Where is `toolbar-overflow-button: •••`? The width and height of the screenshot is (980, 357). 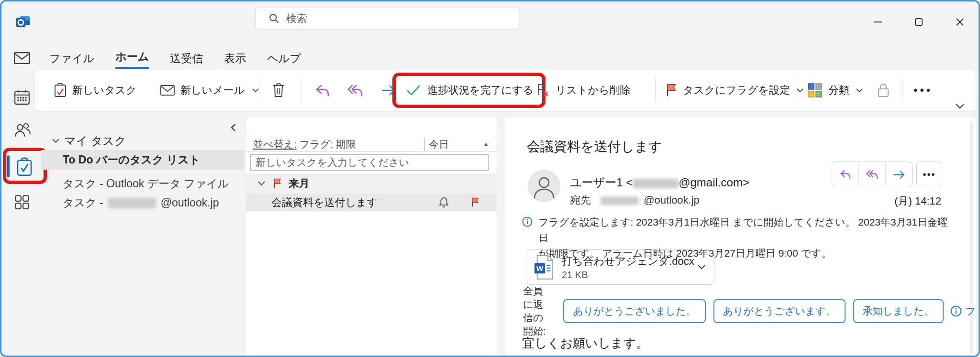 toolbar-overflow-button: ••• is located at coordinates (923, 90).